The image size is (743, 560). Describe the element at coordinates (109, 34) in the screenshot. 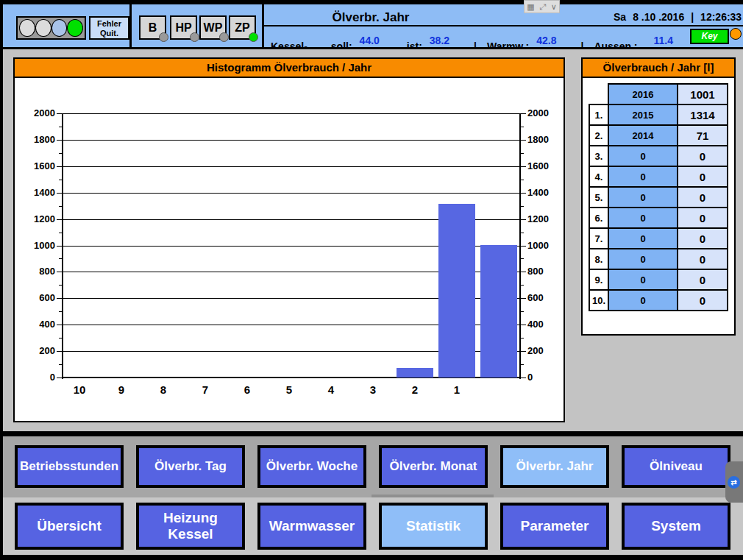

I see `fehler-label-2: Quit.` at that location.